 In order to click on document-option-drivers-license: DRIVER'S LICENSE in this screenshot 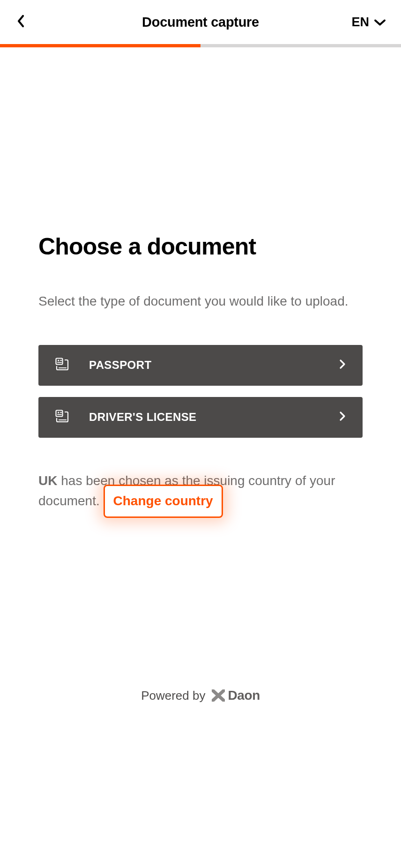, I will do `click(200, 417)`.